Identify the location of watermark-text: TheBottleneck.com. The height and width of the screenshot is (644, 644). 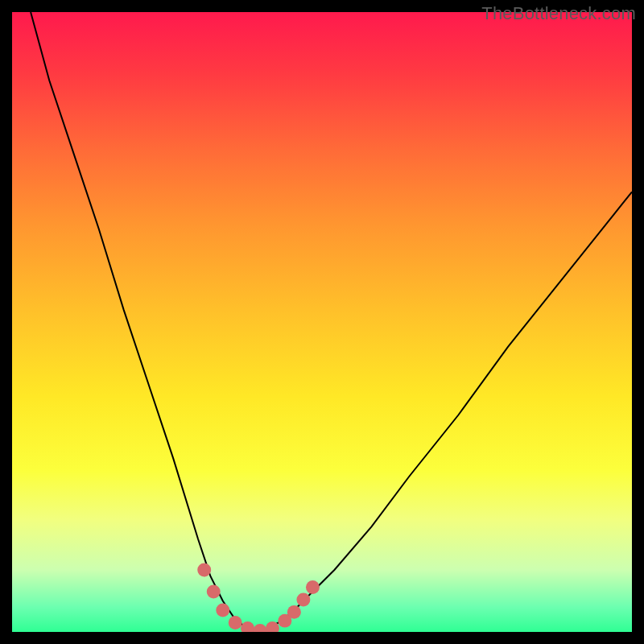
(559, 14).